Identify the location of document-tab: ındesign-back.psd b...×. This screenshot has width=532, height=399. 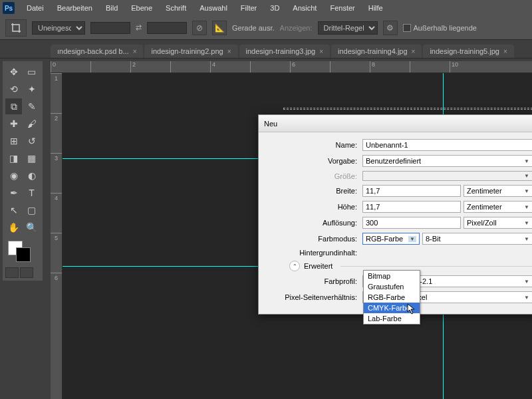
(97, 51).